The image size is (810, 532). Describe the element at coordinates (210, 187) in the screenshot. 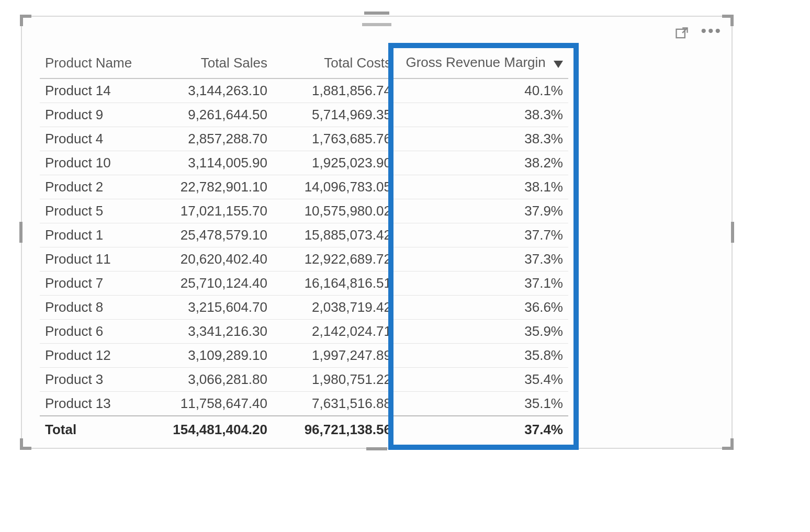

I see `cell-total-sales: 22,782,901.10` at that location.